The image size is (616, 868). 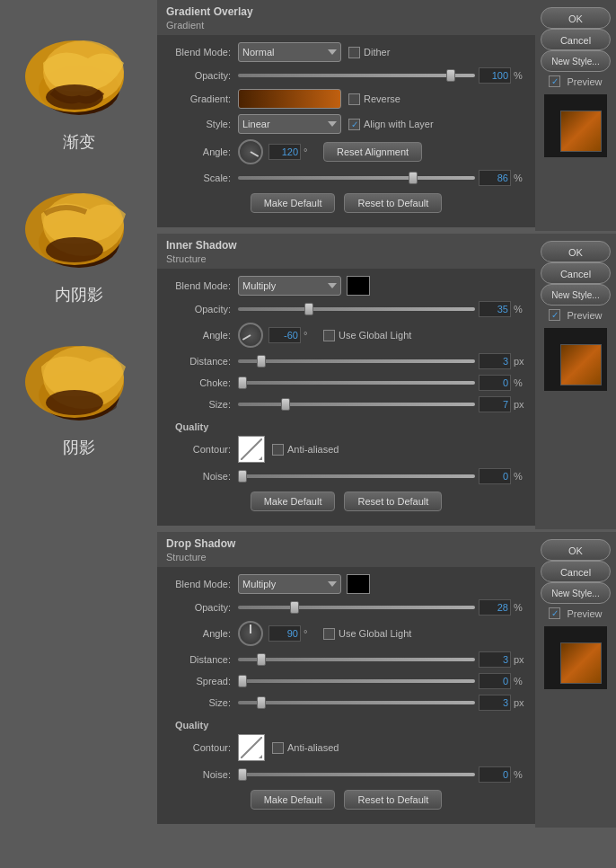 What do you see at coordinates (358, 584) in the screenshot?
I see `ds-color-swatch` at bounding box center [358, 584].